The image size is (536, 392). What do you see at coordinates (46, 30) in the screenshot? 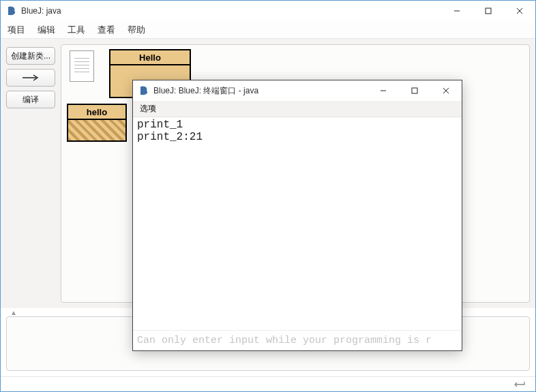
I see `menu-edit: 编辑` at bounding box center [46, 30].